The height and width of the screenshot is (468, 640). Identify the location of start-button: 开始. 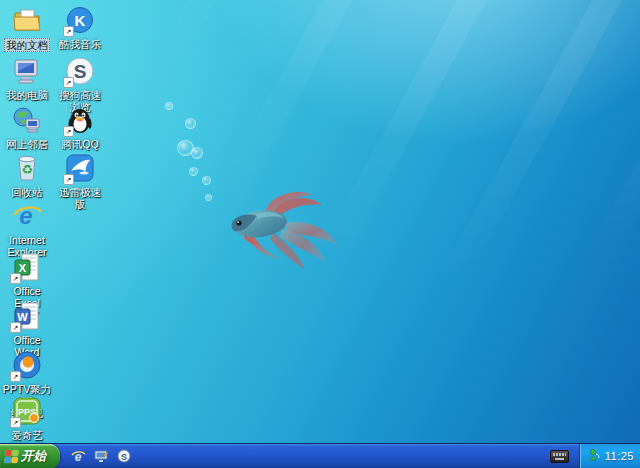
(30, 456).